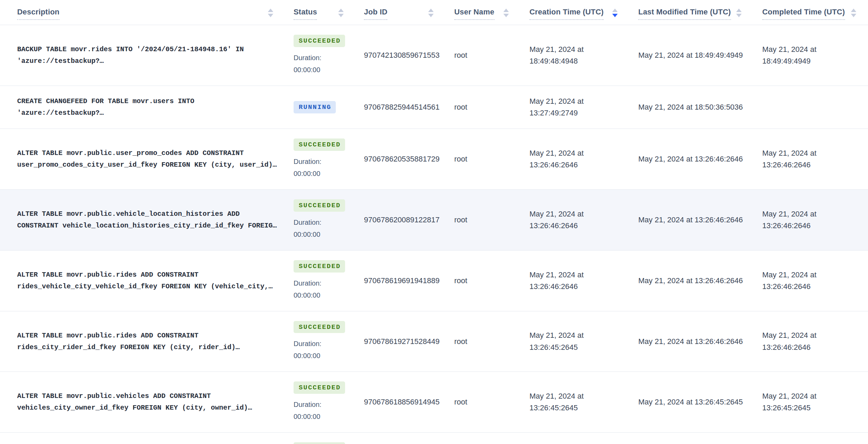 This screenshot has height=444, width=868. What do you see at coordinates (803, 14) in the screenshot?
I see `column-label: Completed Time (UTC)` at bounding box center [803, 14].